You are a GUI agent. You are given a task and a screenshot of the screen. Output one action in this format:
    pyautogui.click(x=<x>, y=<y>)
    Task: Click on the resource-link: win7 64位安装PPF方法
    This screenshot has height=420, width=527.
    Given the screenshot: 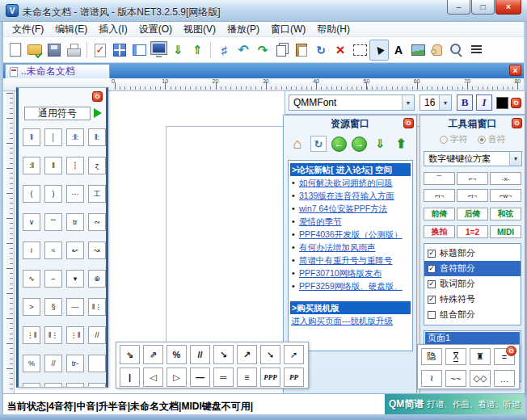 What is the action you would take?
    pyautogui.click(x=351, y=208)
    